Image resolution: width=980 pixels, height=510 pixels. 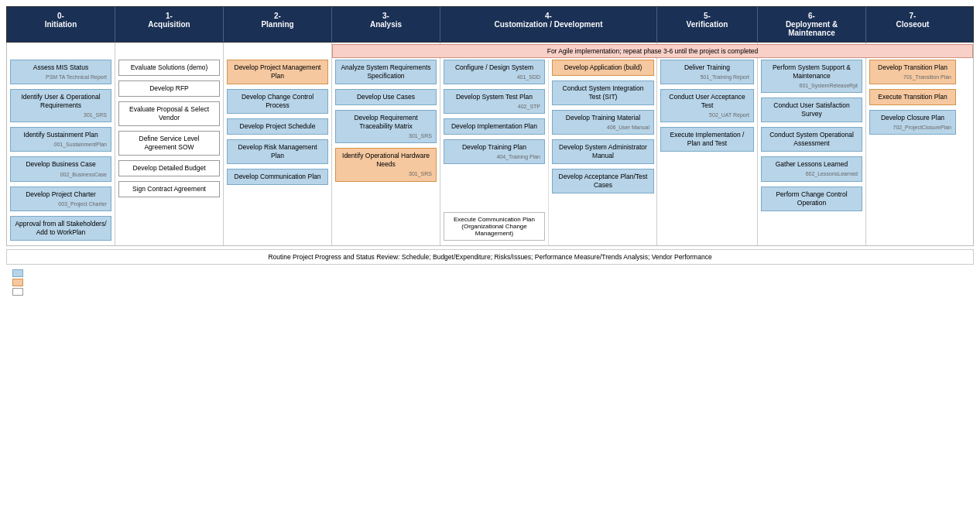 What do you see at coordinates (60, 228) in the screenshot?
I see `box-approval: Approval from all Stakeholders/ Add to W…` at bounding box center [60, 228].